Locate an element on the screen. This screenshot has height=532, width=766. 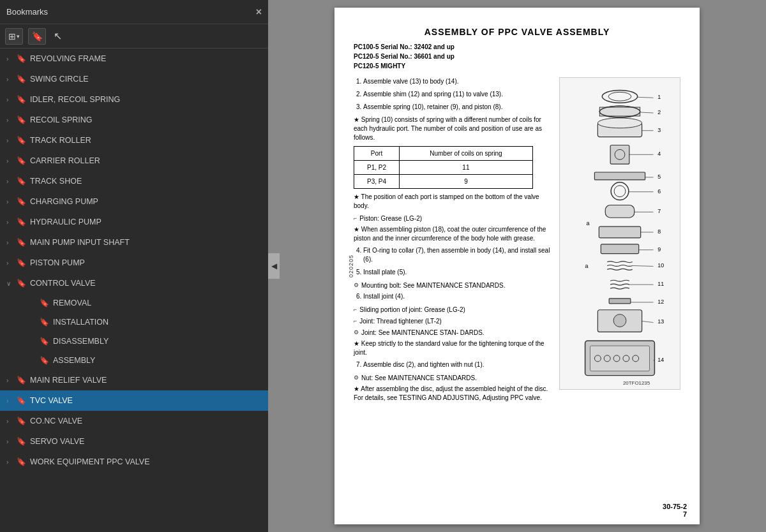
joint-label-1: Sliding portion of joint: Grease (LG-2) is located at coordinates (412, 310).